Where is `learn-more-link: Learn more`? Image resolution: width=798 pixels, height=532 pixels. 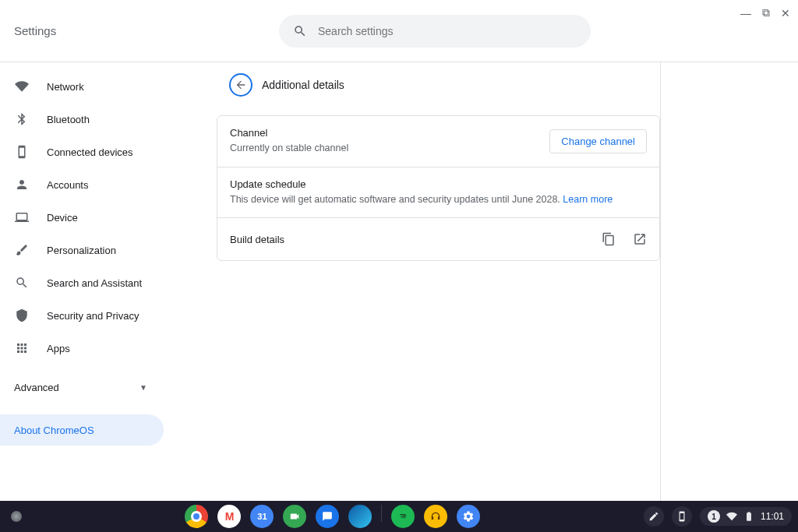 learn-more-link: Learn more is located at coordinates (588, 199).